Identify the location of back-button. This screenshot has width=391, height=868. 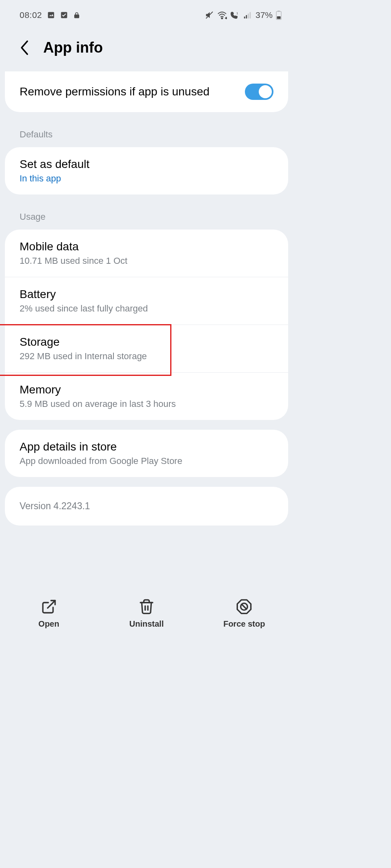
(25, 48).